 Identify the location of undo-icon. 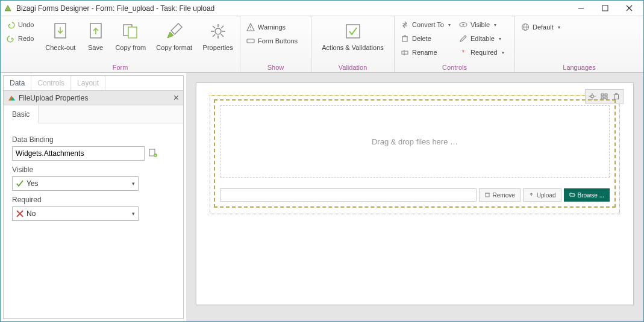
(11, 25).